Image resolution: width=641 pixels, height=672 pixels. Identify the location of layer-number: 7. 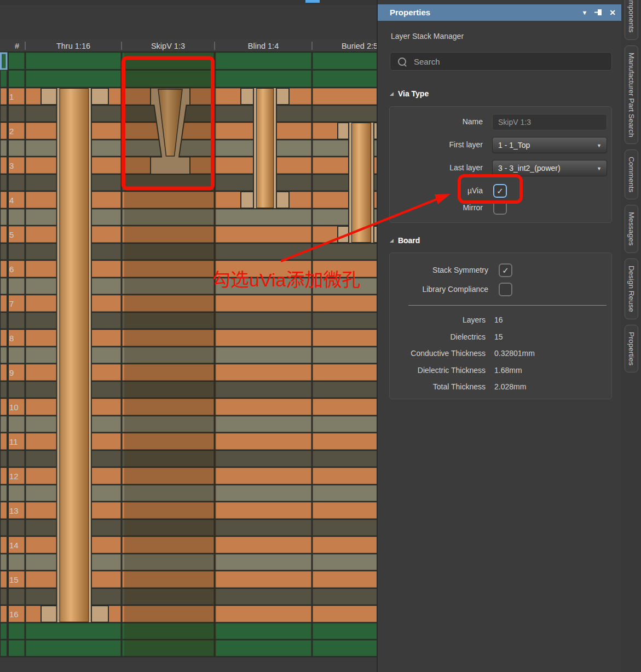
(11, 303).